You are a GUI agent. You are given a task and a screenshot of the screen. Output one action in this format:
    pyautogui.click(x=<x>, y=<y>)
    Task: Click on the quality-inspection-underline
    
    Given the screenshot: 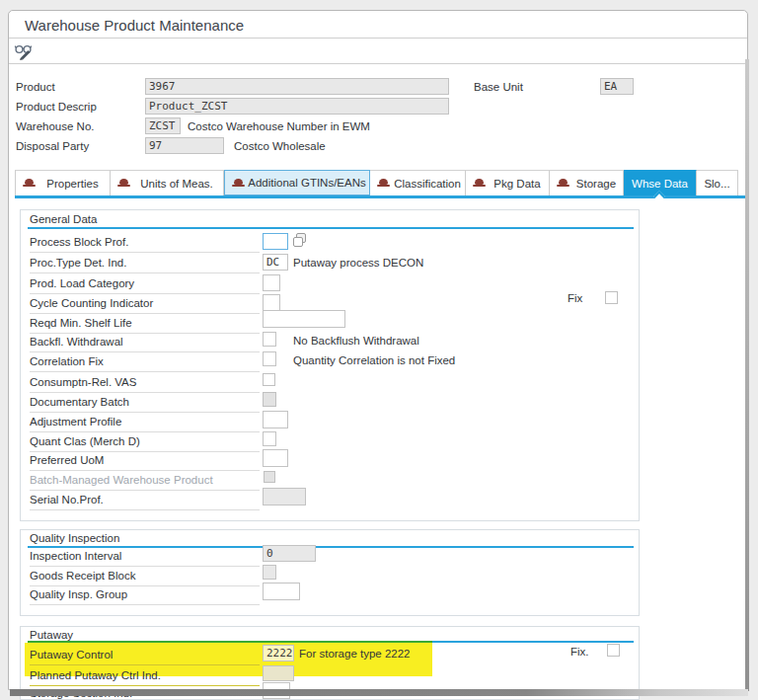 What is the action you would take?
    pyautogui.click(x=331, y=547)
    